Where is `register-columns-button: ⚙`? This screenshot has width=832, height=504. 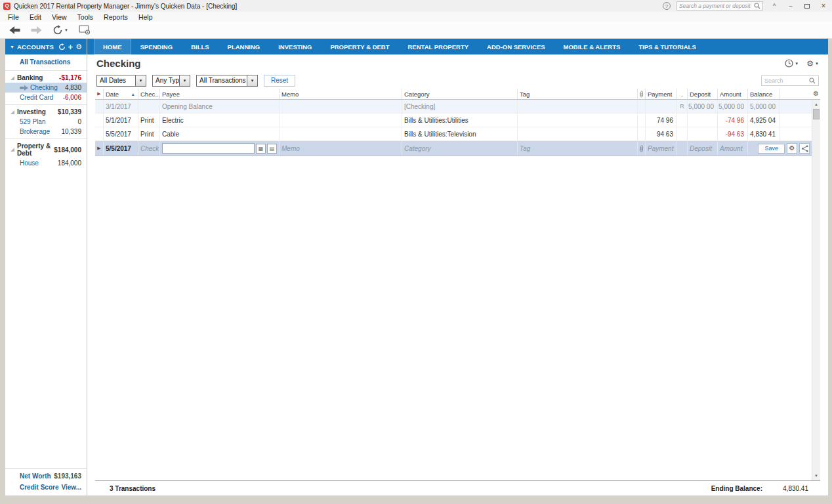
register-columns-button: ⚙ is located at coordinates (816, 94).